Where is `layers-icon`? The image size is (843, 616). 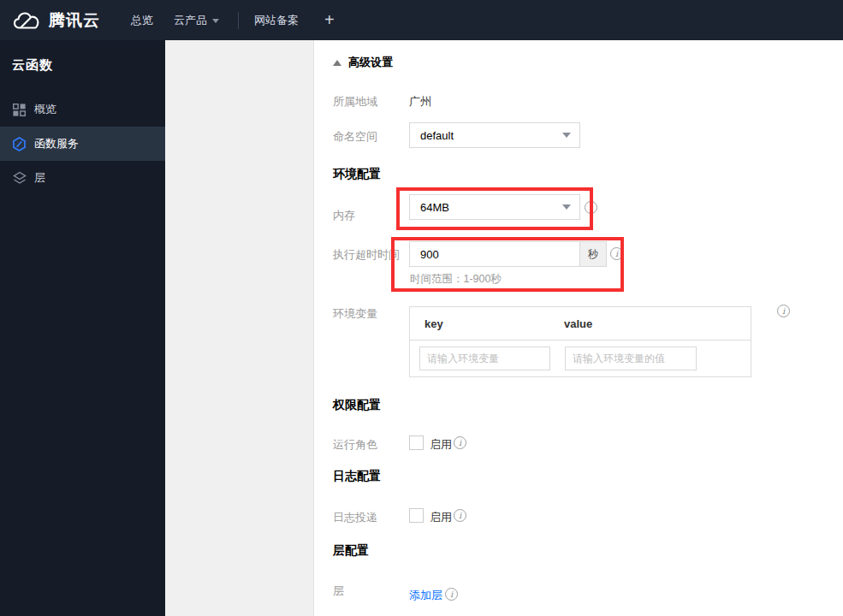
layers-icon is located at coordinates (19, 178).